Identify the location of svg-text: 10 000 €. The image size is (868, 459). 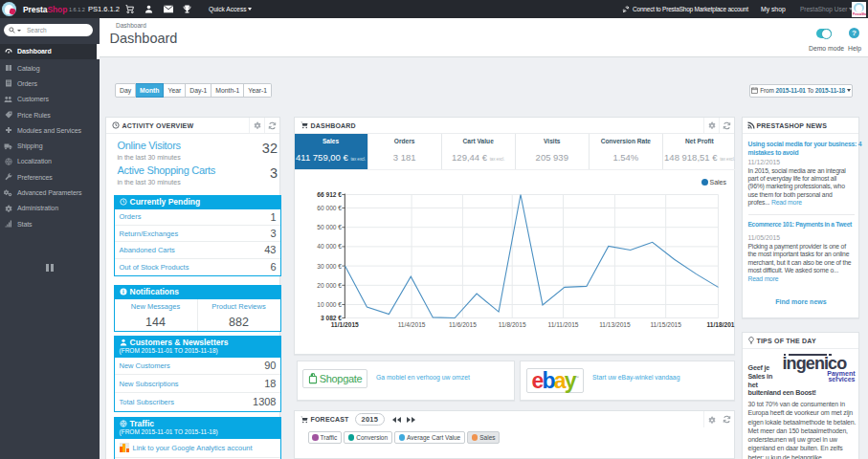
(329, 304).